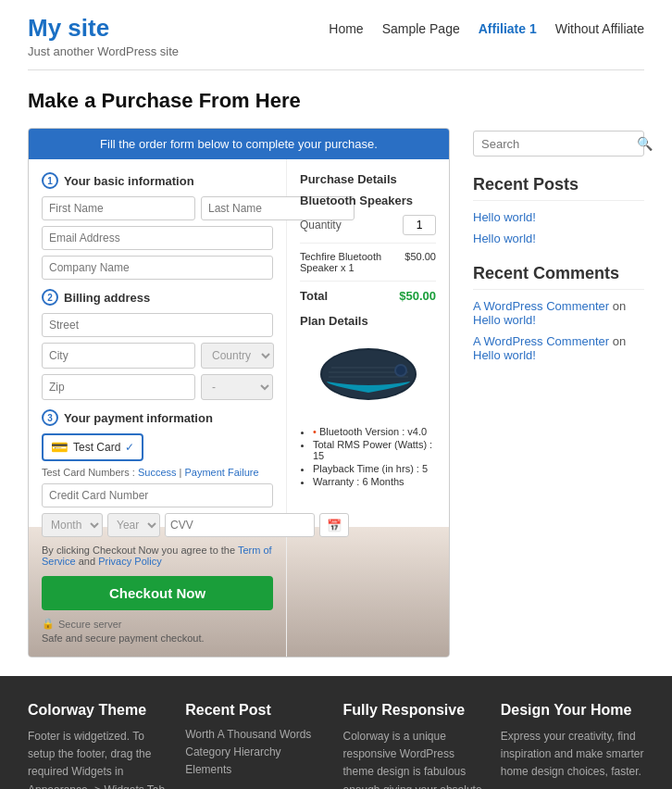  I want to click on site-branding: My site Just another WordPress site, so click(104, 36).